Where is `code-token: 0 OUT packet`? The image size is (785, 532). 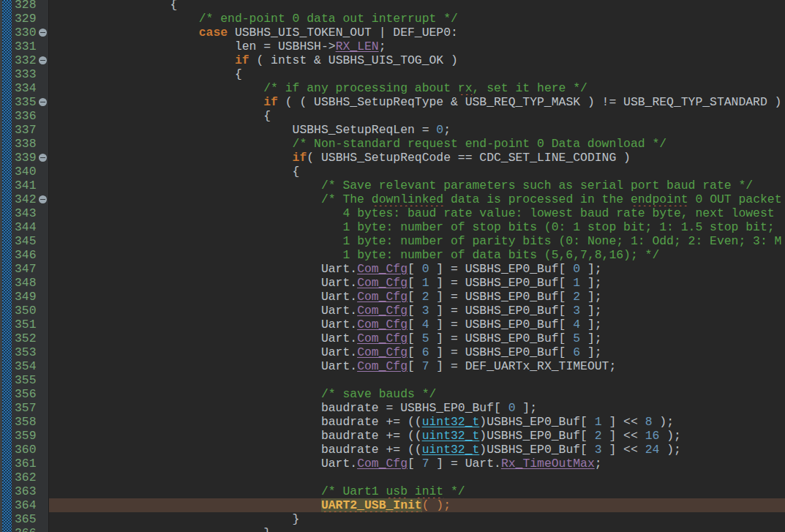
code-token: 0 OUT packet is located at coordinates (735, 199).